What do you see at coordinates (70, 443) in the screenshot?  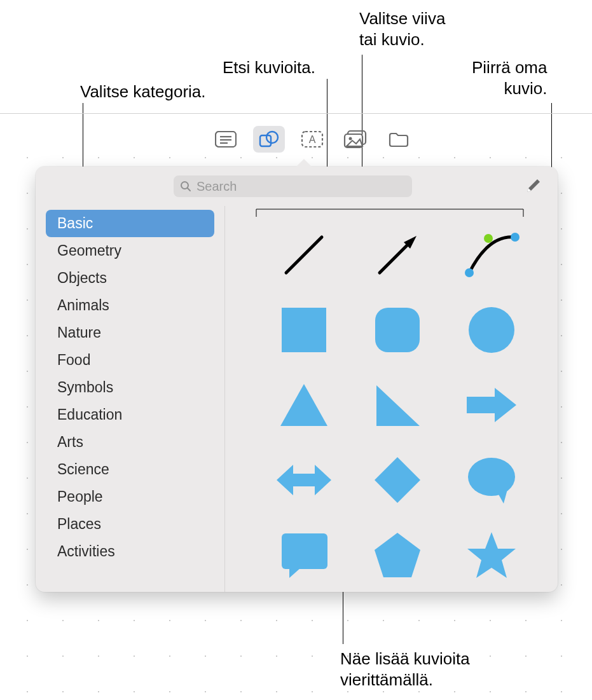 I see `category-label: Arts` at bounding box center [70, 443].